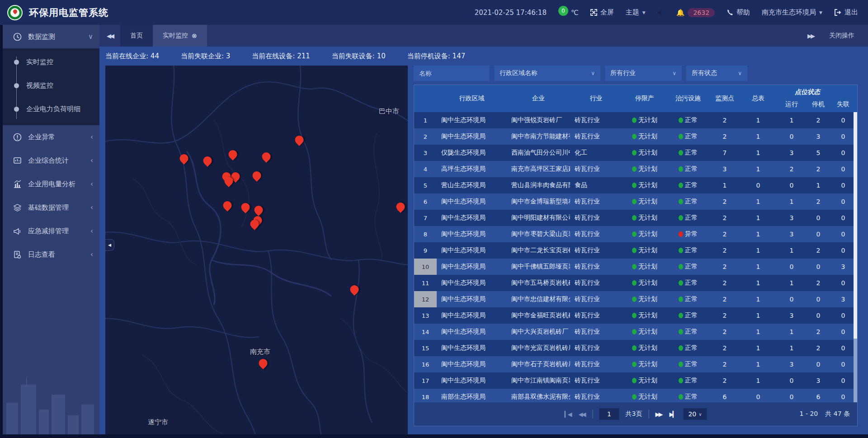  What do you see at coordinates (51, 62) in the screenshot?
I see `sidebar-item-realtime-monitoring: 实时监控` at bounding box center [51, 62].